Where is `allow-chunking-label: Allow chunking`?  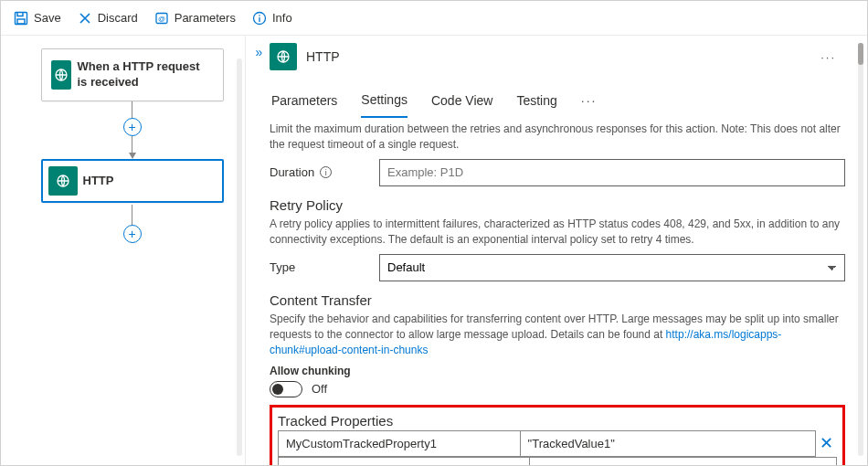
allow-chunking-label: Allow chunking is located at coordinates (557, 371).